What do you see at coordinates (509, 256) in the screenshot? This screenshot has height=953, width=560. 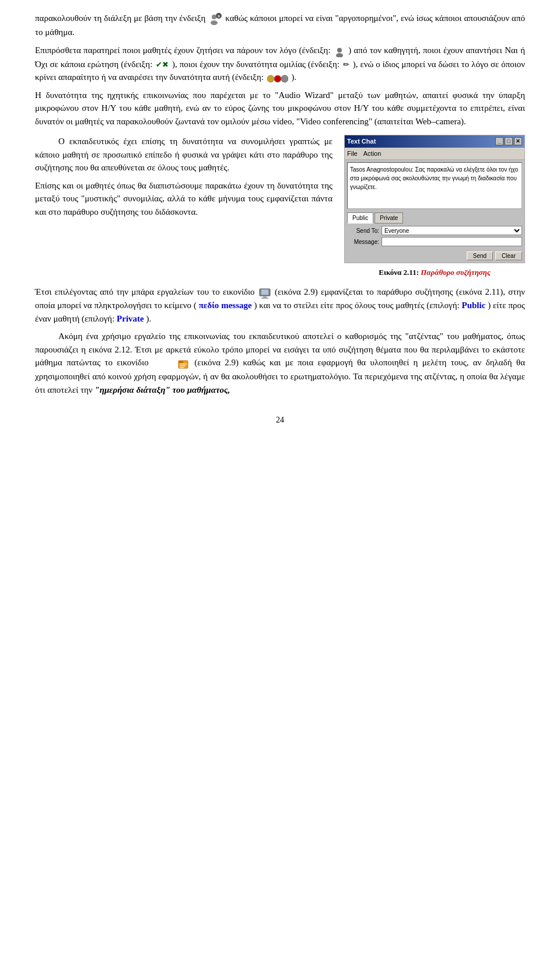 I see `chat-clear-button: Clear` at bounding box center [509, 256].